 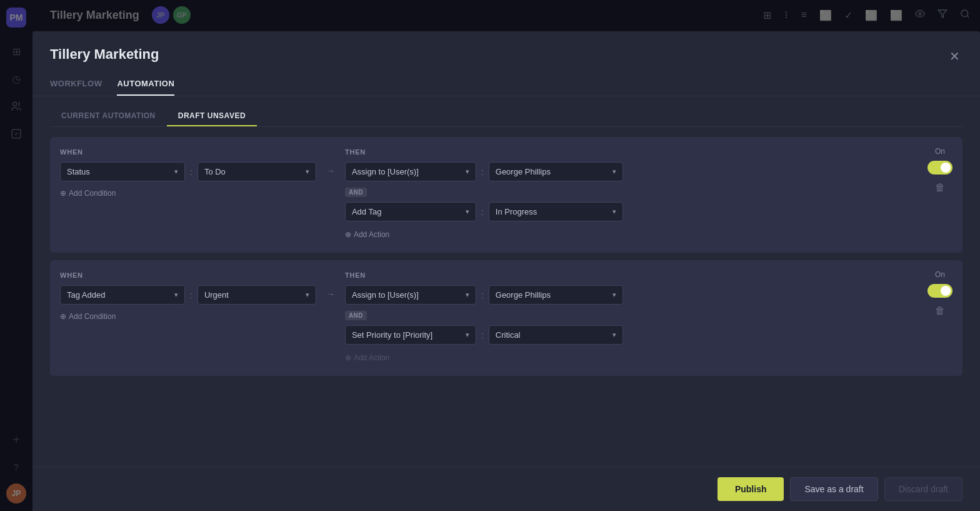 I want to click on add-action-btn-1: ⊕ Add Action, so click(x=624, y=235).